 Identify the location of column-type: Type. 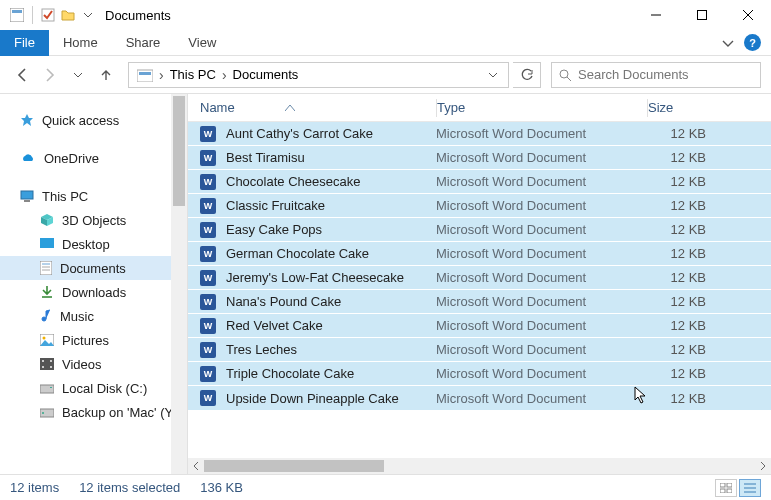
(542, 108).